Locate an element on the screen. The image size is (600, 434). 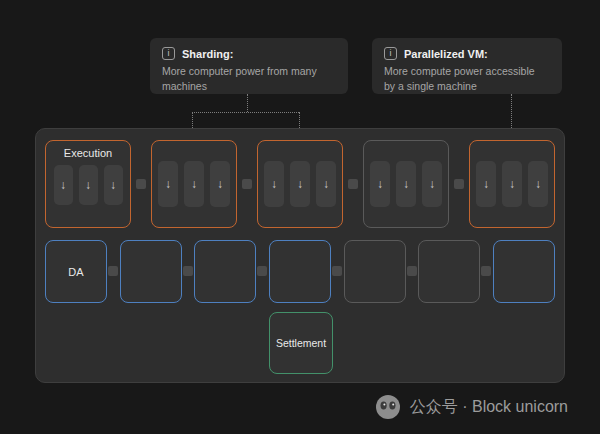
dotted-line-sharding-stem is located at coordinates (248, 103).